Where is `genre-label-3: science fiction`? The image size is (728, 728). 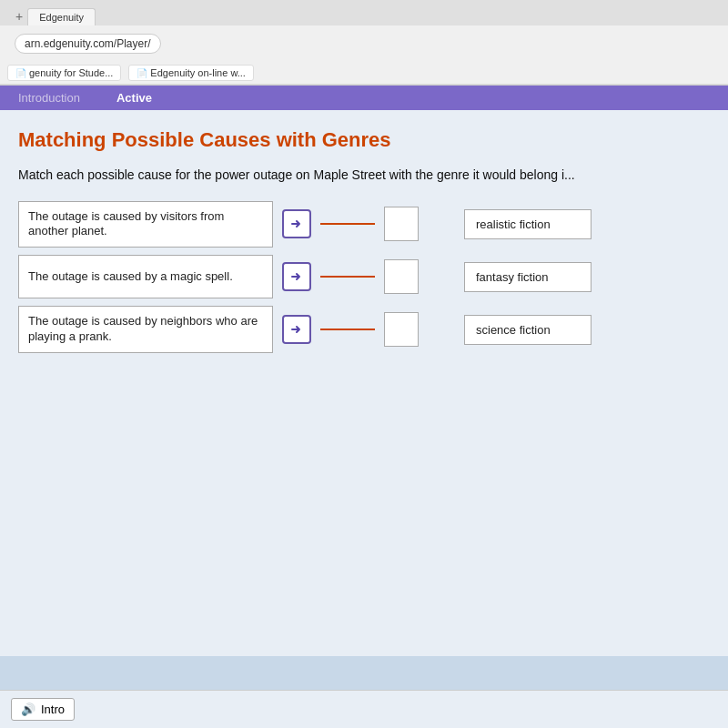
genre-label-3: science fiction is located at coordinates (528, 329).